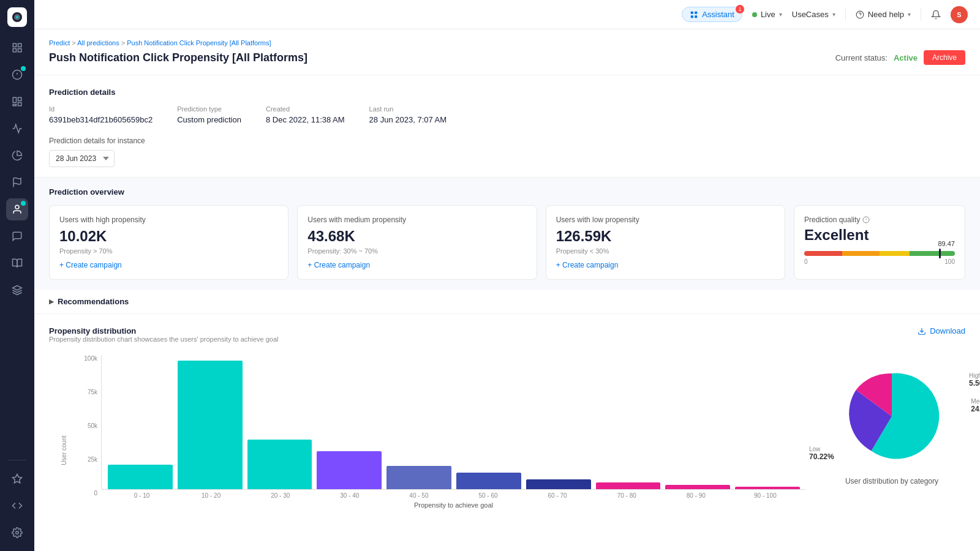  Describe the element at coordinates (17, 17) in the screenshot. I see `app-logo` at that location.